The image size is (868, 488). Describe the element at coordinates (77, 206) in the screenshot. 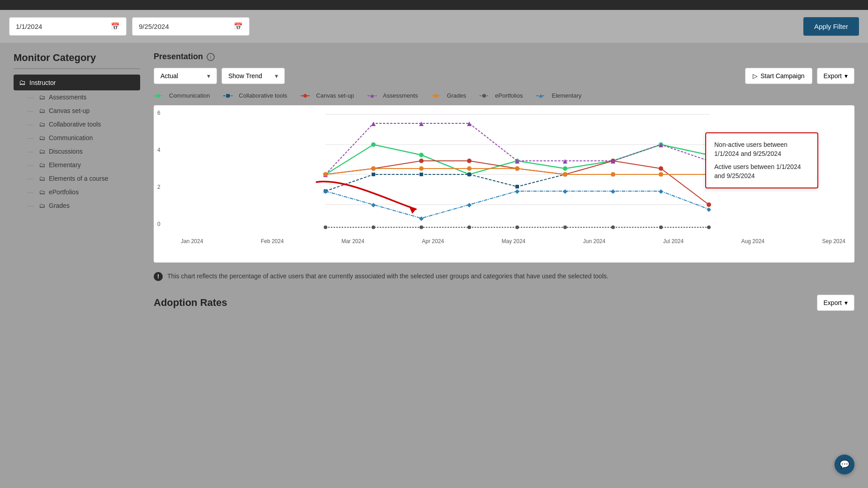

I see `sidebar-item-grades: — 🗂 Grades` at that location.